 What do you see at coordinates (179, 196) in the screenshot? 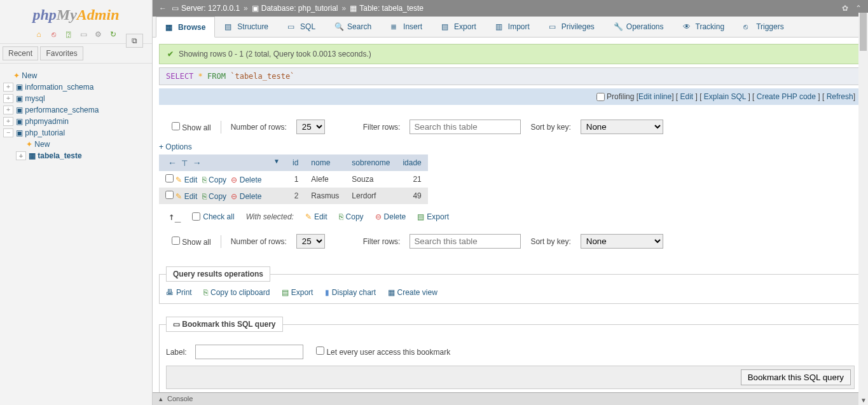
I see `pencil-icon: ✎` at bounding box center [179, 196].